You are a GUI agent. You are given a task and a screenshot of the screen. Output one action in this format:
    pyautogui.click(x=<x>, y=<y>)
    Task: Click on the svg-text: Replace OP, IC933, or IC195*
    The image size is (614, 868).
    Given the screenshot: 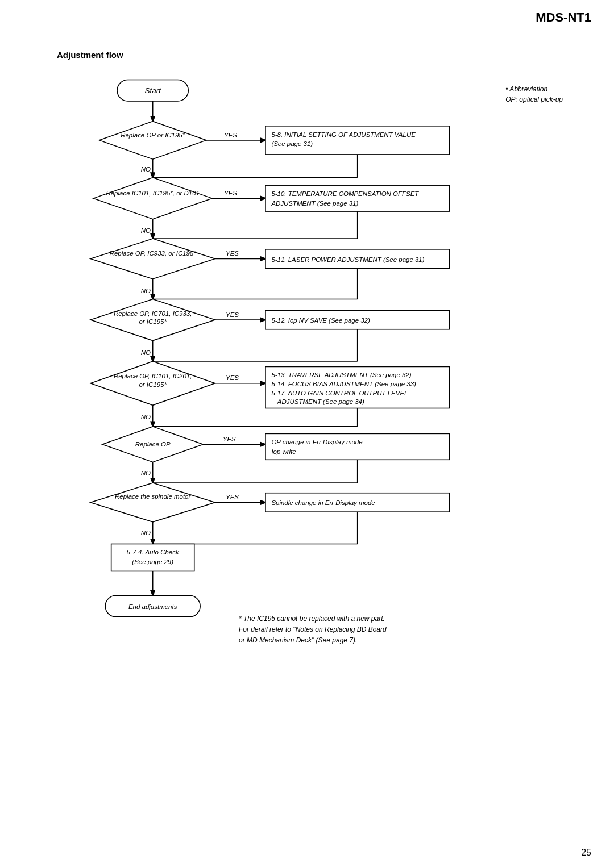 What is the action you would take?
    pyautogui.click(x=154, y=253)
    